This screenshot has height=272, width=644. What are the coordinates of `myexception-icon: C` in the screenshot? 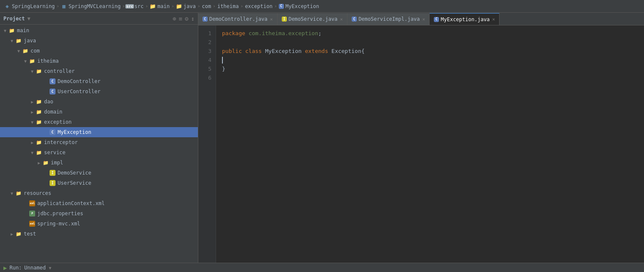 It's located at (53, 132).